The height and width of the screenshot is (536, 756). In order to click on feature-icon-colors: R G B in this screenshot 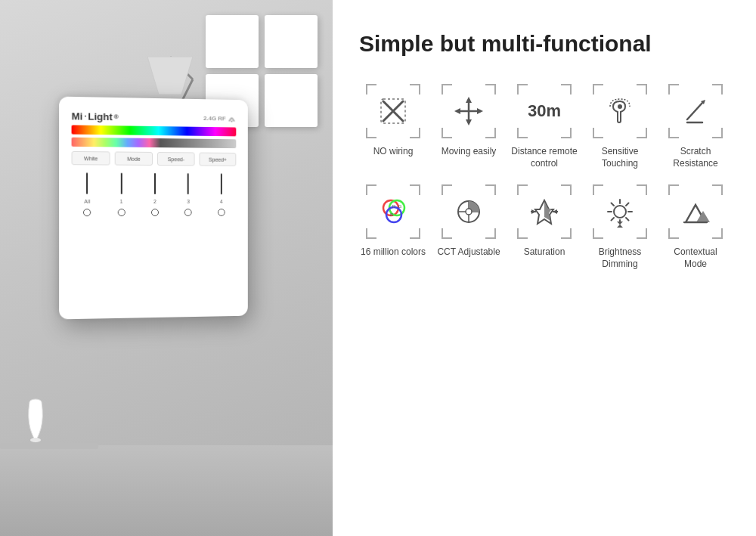, I will do `click(393, 212)`.